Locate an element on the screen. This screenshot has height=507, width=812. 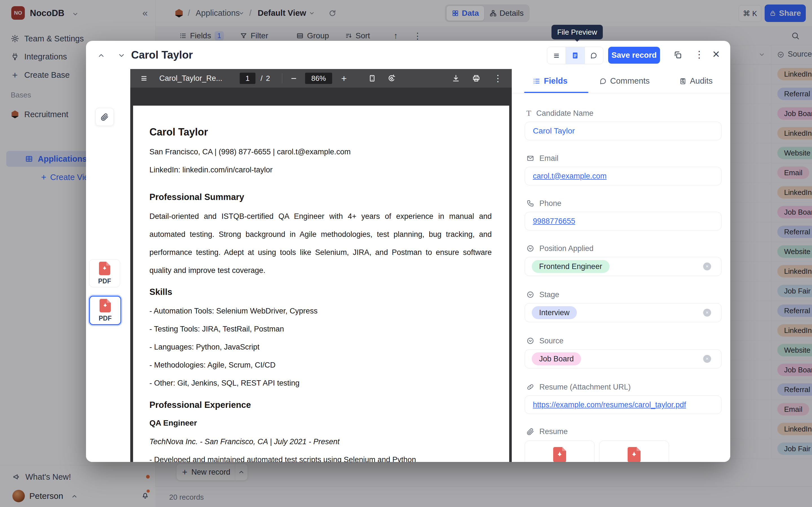
resume-url-link: https://example.com/resumes/carol_taylor… is located at coordinates (605, 405).